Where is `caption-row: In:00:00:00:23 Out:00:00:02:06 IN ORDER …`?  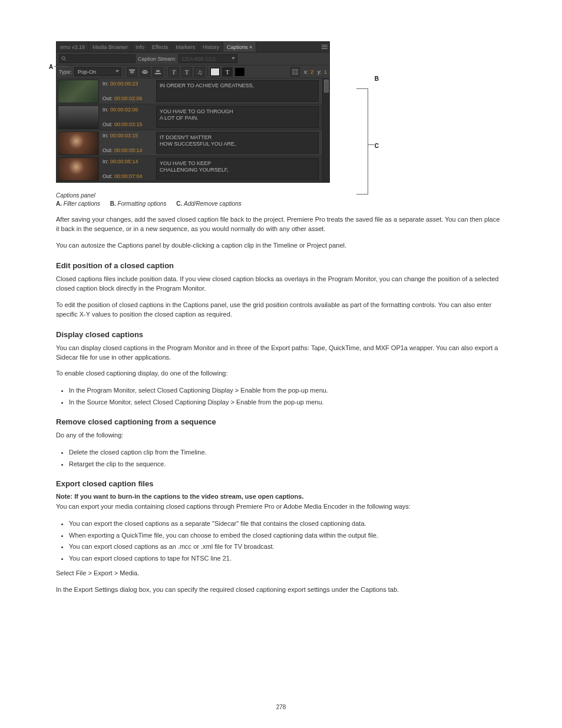
caption-row: In:00:00:00:23 Out:00:00:02:06 IN ORDER … is located at coordinates (190, 91).